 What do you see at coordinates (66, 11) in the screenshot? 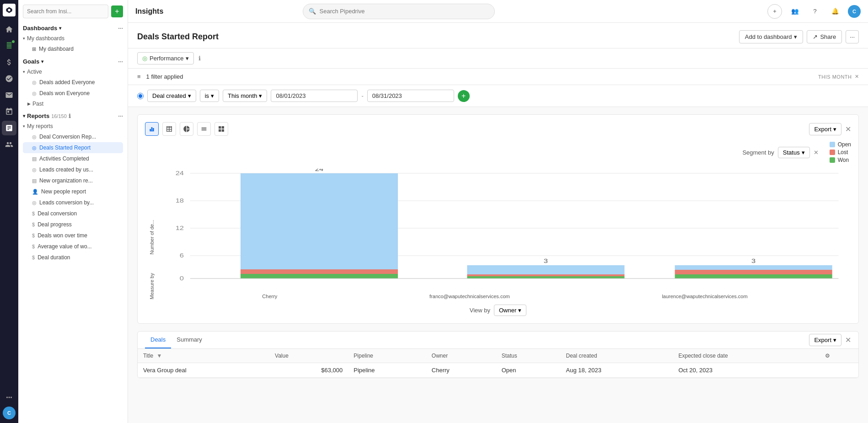
I see `sidebar-search-input` at bounding box center [66, 11].